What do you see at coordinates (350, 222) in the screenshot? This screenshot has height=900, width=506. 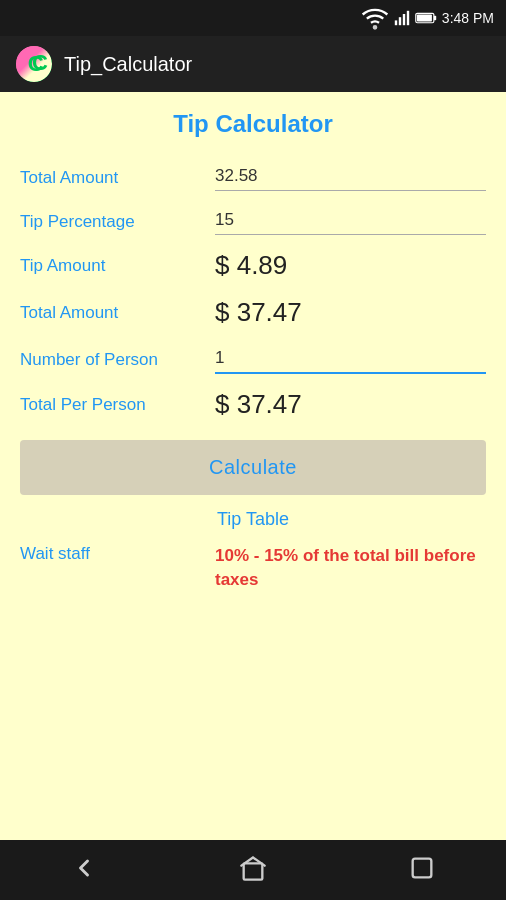 I see `tip-percentage-input-wrapper` at bounding box center [350, 222].